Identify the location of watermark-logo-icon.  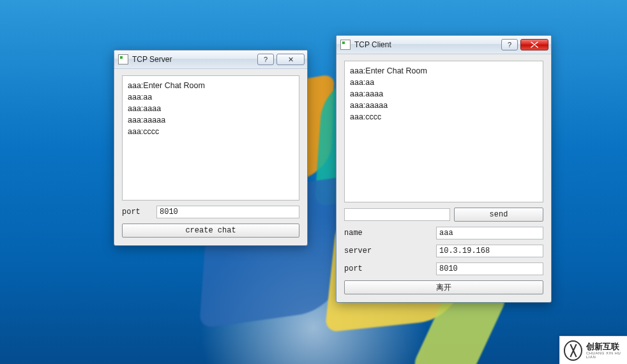
(573, 351).